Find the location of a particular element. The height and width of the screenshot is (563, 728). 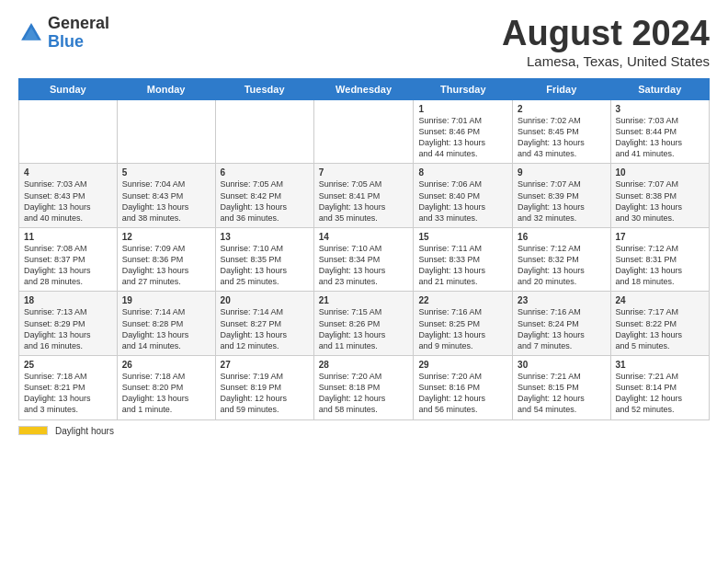

day-number: 19 is located at coordinates (166, 300).